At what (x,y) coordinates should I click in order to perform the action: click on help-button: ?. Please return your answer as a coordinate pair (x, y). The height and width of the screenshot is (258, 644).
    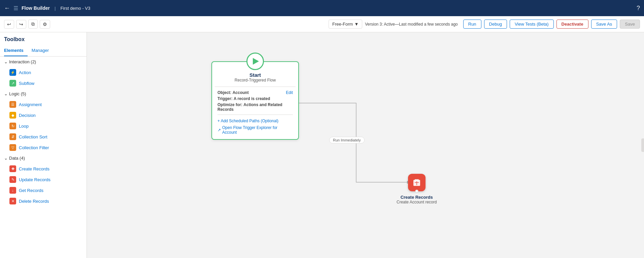
    Looking at the image, I should click on (638, 8).